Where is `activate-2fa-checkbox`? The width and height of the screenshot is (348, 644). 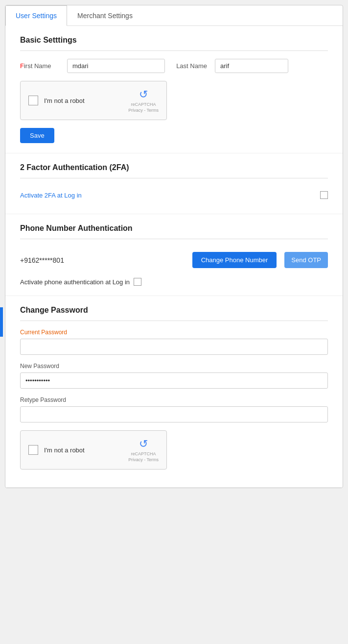 activate-2fa-checkbox is located at coordinates (324, 195).